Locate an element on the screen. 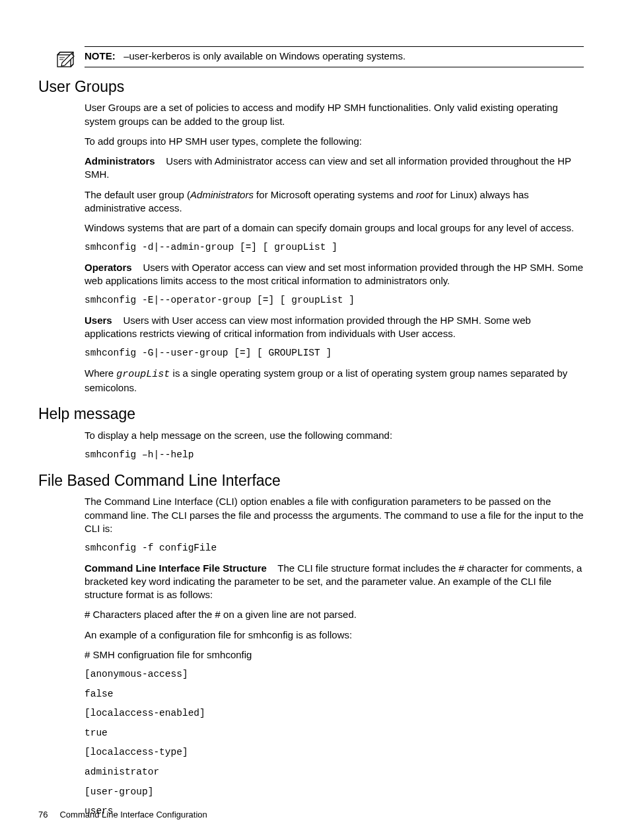 The image size is (630, 840). para-administrators: Administrators Users with Administrator … is located at coordinates (334, 168).